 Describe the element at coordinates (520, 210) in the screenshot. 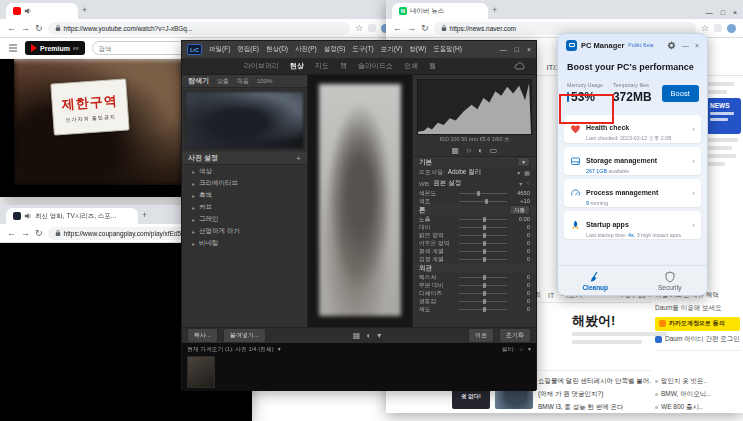

I see `auto-button: 자동` at that location.